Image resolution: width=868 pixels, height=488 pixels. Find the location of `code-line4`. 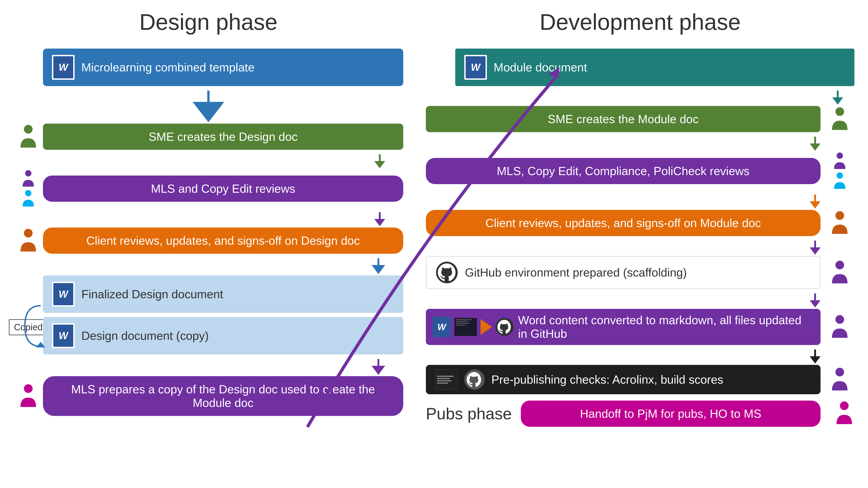

code-line4 is located at coordinates (461, 325).